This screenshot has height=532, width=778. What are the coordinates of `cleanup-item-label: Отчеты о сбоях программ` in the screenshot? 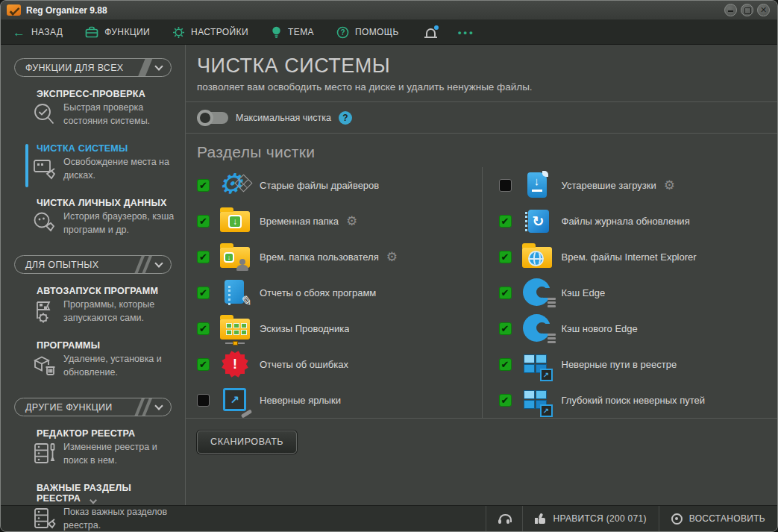 It's located at (318, 292).